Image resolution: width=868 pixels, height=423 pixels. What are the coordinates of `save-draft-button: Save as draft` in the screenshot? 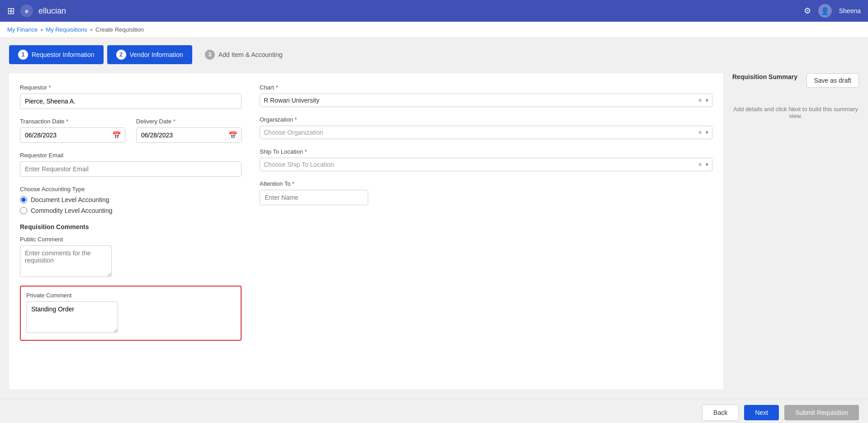 It's located at (833, 80).